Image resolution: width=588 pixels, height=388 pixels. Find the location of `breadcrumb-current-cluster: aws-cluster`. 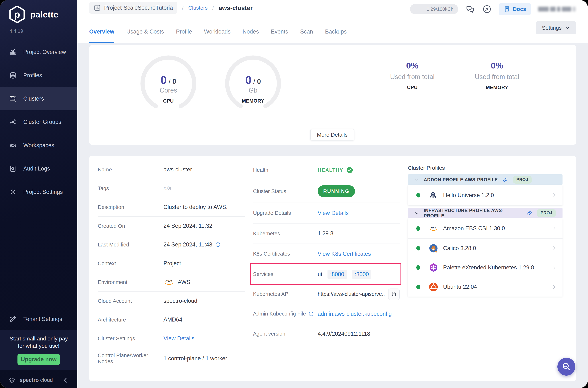

breadcrumb-current-cluster: aws-cluster is located at coordinates (236, 8).